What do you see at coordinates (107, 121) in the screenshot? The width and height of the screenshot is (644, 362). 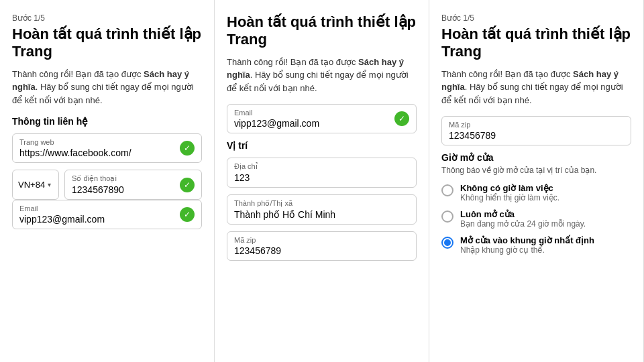 I see `section-title-1: Thông tin liên hệ` at bounding box center [107, 121].